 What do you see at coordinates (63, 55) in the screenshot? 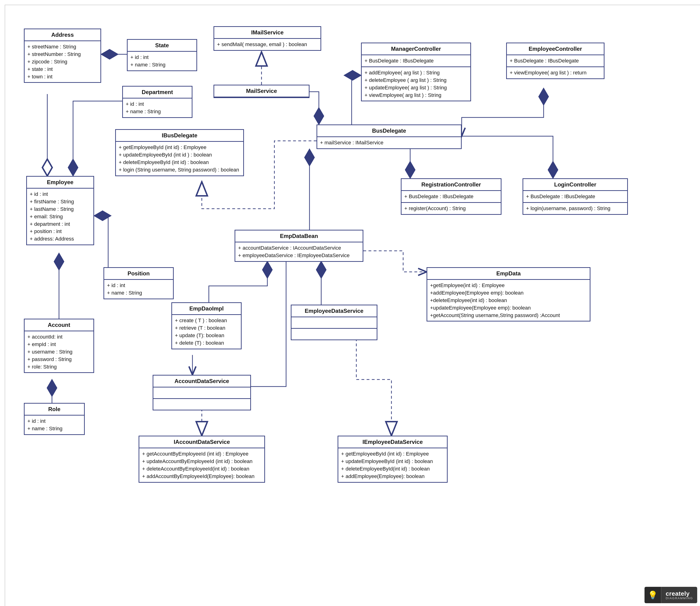
I see `class-Address: Address+ streetName : String+ streetNumb…` at bounding box center [63, 55].